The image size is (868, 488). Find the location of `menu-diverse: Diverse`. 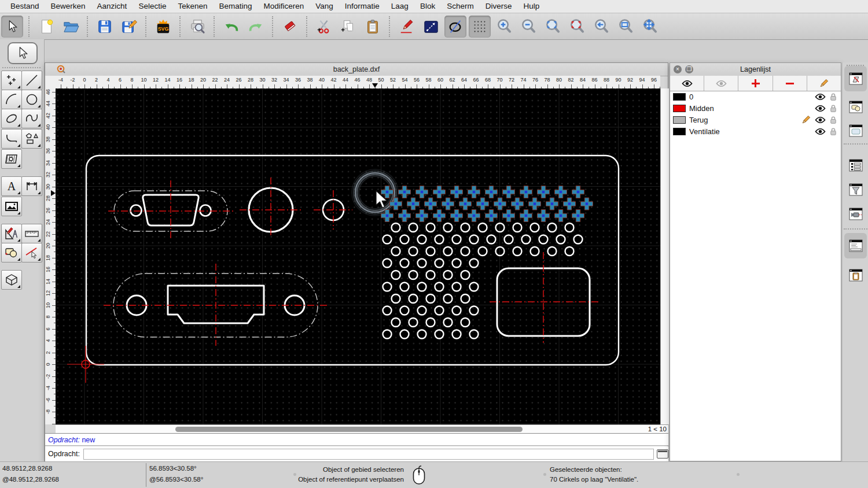

menu-diverse: Diverse is located at coordinates (499, 6).